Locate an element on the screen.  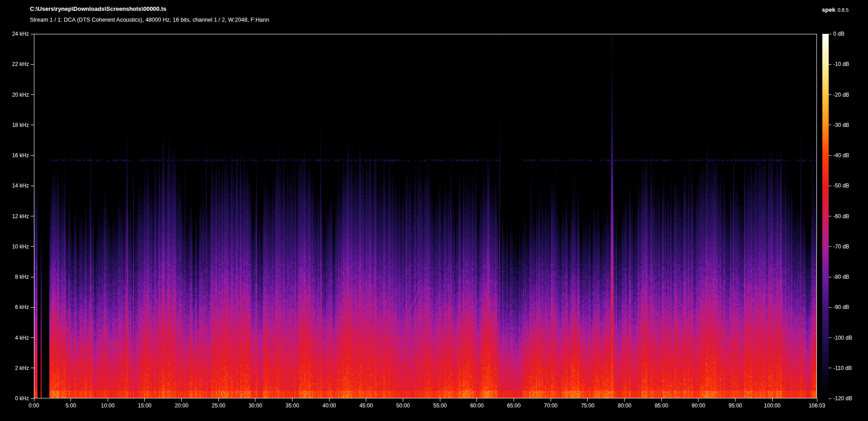
time-tick-label: 20:00 is located at coordinates (182, 406).